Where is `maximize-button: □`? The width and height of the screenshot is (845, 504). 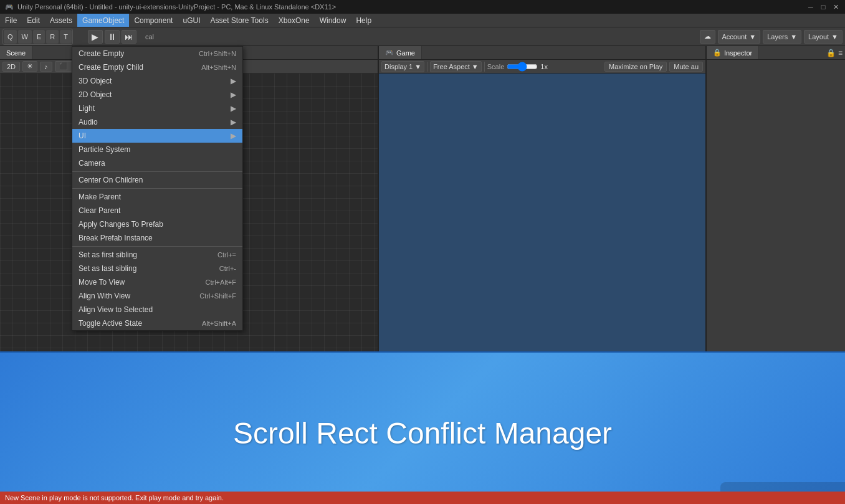 maximize-button: □ is located at coordinates (823, 7).